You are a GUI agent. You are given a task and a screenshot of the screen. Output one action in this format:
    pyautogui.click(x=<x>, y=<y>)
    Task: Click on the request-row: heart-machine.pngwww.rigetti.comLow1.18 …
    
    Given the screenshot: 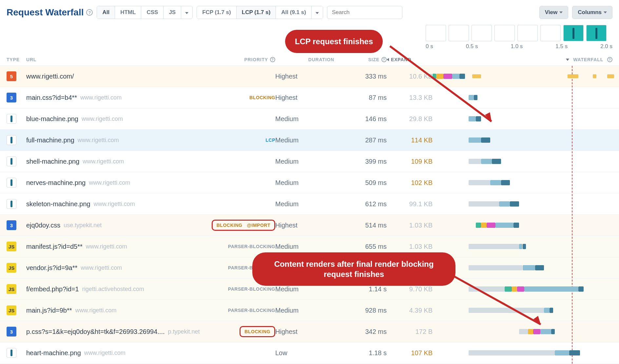 What is the action you would take?
    pyautogui.click(x=309, y=353)
    